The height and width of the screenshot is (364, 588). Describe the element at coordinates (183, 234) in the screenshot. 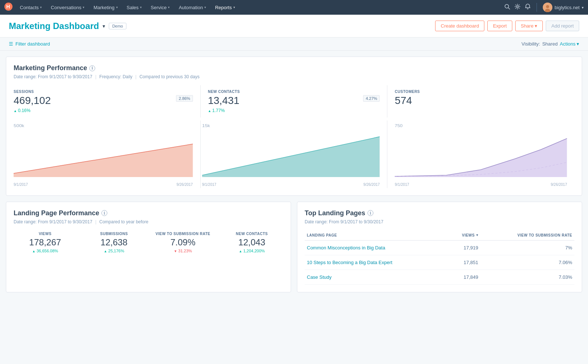

I see `lp-rate-label: VIEW TO SUBMISSION RATE` at that location.